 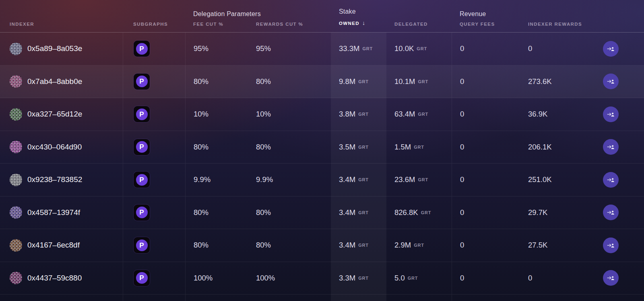 I want to click on rewards-cut-value: 80%, so click(x=263, y=213).